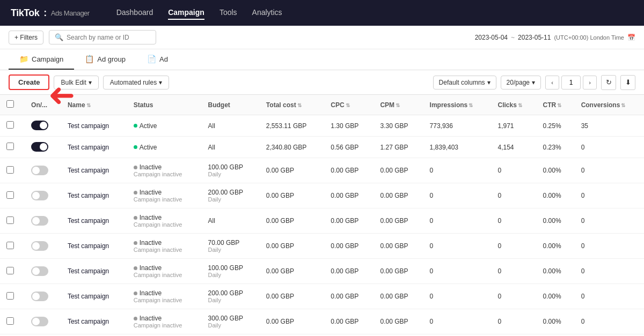 This screenshot has width=644, height=336. Describe the element at coordinates (610, 105) in the screenshot. I see `col-conversions: Conversions⇅` at that location.